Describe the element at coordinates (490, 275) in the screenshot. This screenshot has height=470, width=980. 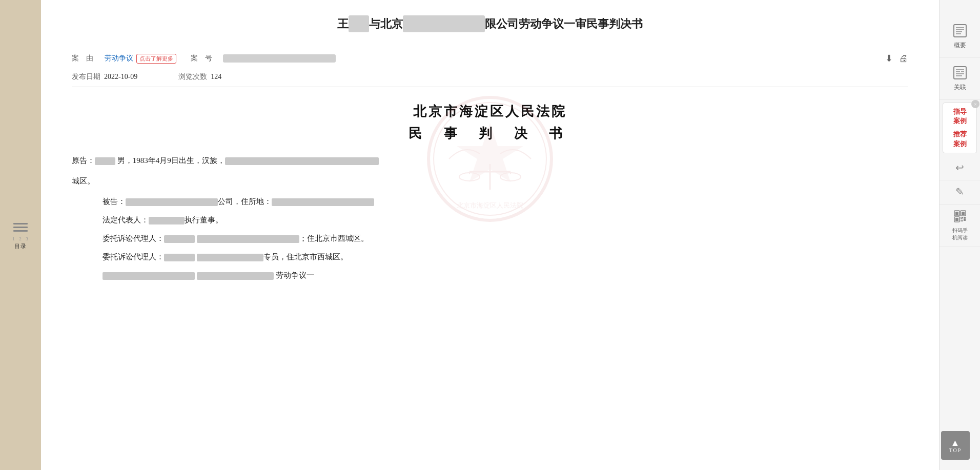
I see `bottom-para: 劳动争议一` at that location.